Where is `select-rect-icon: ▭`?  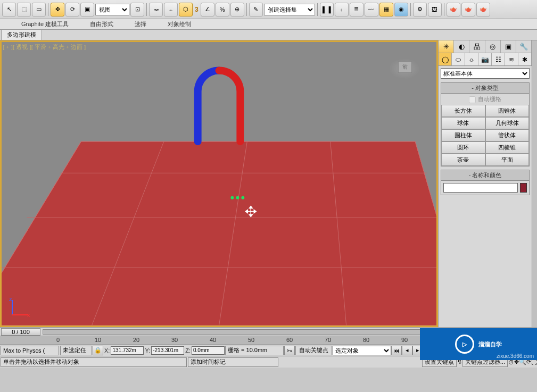
select-rect-icon: ▭ is located at coordinates (39, 10).